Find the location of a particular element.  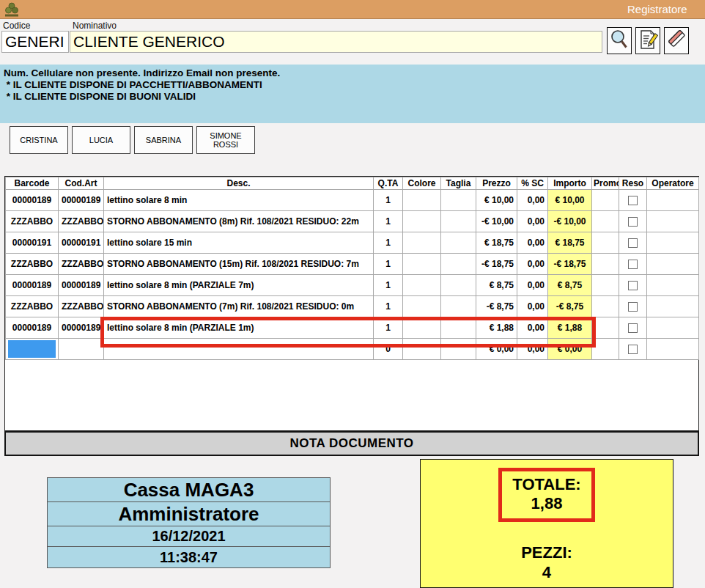

col-header-operatore: Operatore is located at coordinates (673, 183).